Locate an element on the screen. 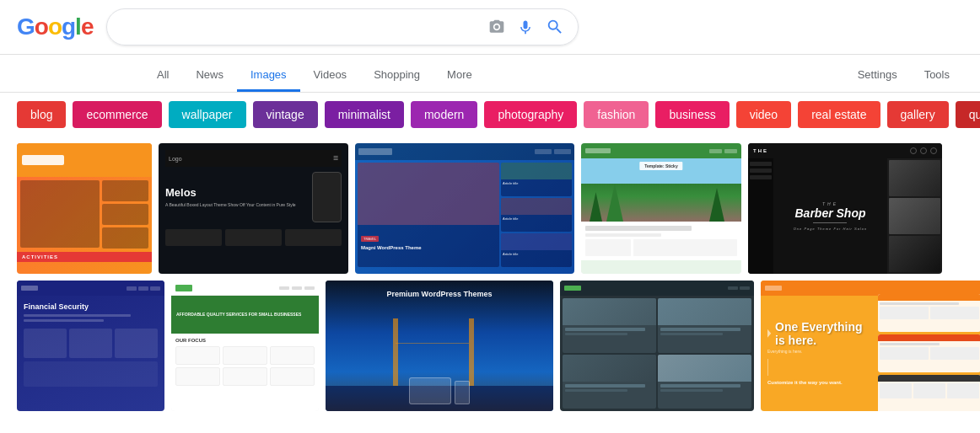 This screenshot has width=980, height=433. search-icon is located at coordinates (555, 27).